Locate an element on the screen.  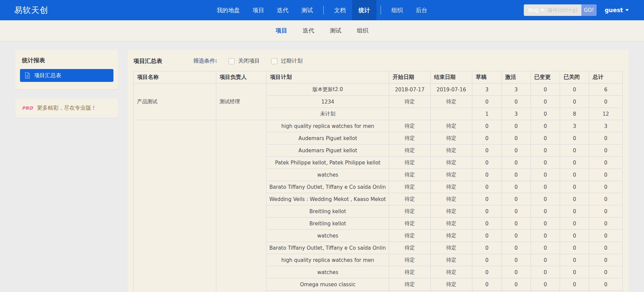
global-search: Bug GO! is located at coordinates (560, 10).